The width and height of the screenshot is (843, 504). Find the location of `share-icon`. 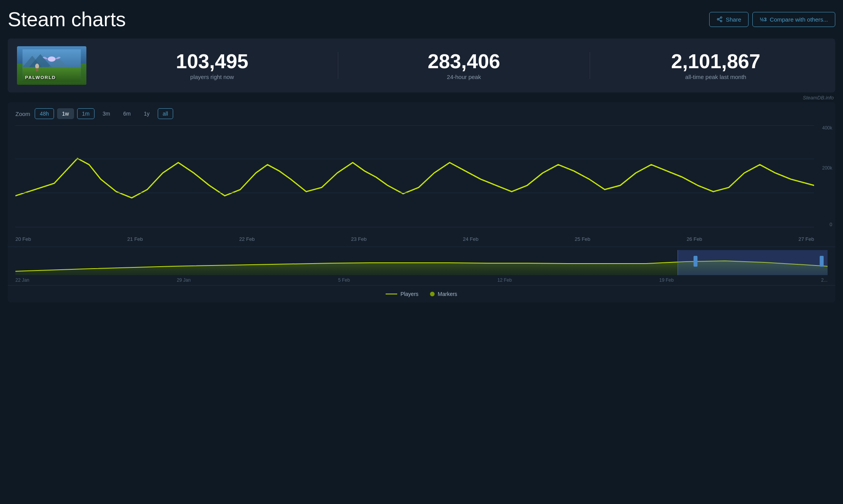

share-icon is located at coordinates (720, 19).